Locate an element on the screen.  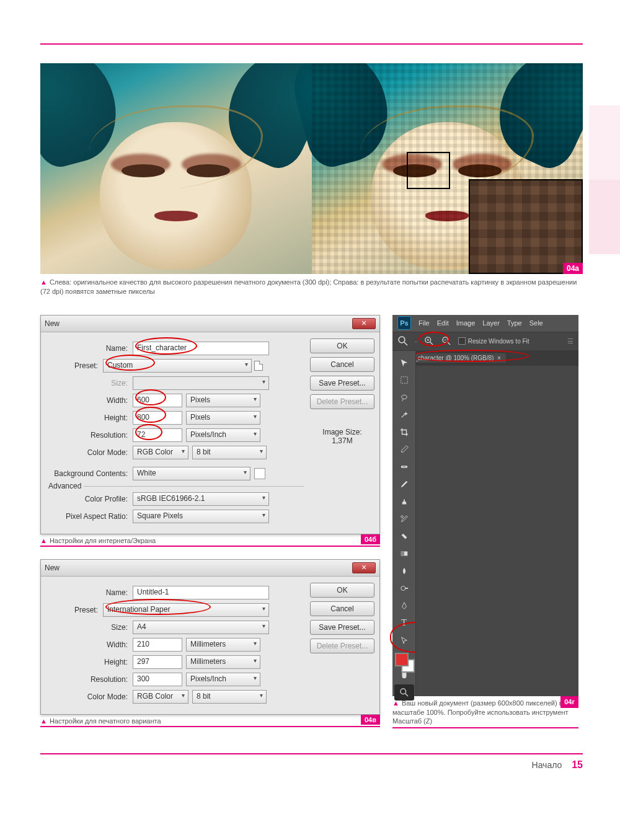
height-input: 800 is located at coordinates (157, 418).